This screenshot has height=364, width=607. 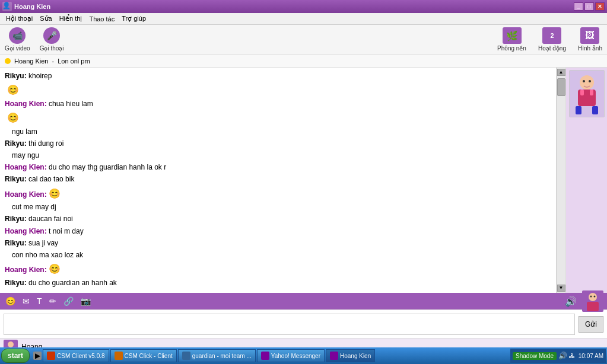 I want to click on chat-message-row: cut me may dj, so click(x=278, y=207).